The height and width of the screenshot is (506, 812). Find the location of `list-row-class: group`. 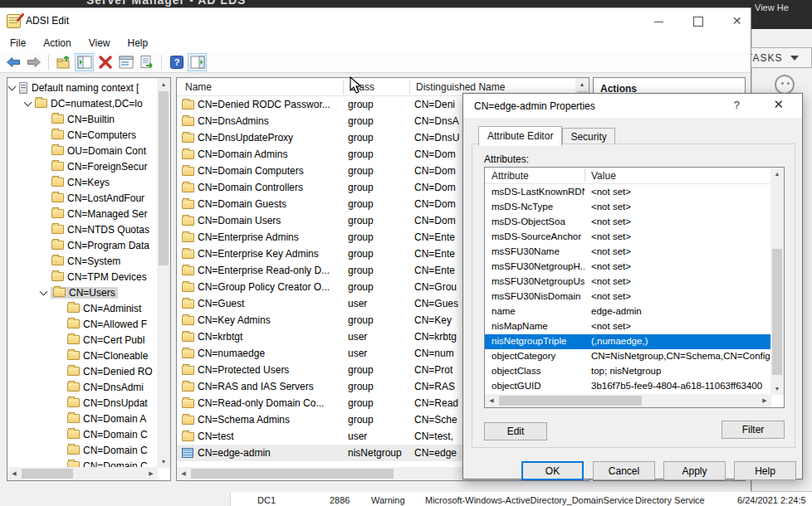

list-row-class: group is located at coordinates (360, 254).